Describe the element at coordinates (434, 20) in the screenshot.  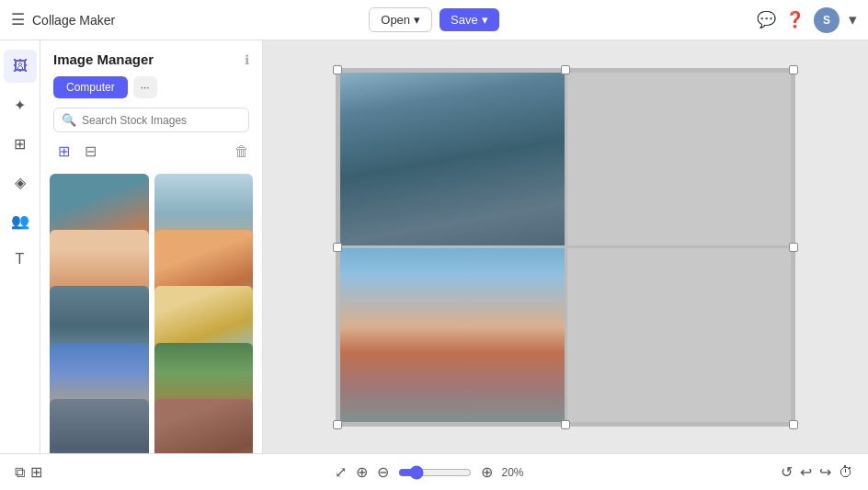
I see `header: ☰ Collage Maker Open ▾ Save ▾ 💬 ❓ S ▾` at that location.